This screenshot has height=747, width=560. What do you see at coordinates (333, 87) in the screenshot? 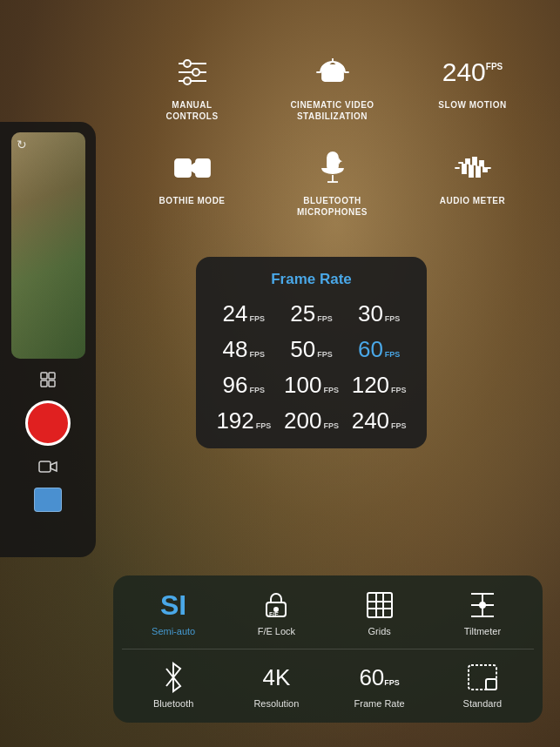
I see `cinematic-video-item: CINEMATIC VIDEO STABILIZATION` at bounding box center [333, 87].